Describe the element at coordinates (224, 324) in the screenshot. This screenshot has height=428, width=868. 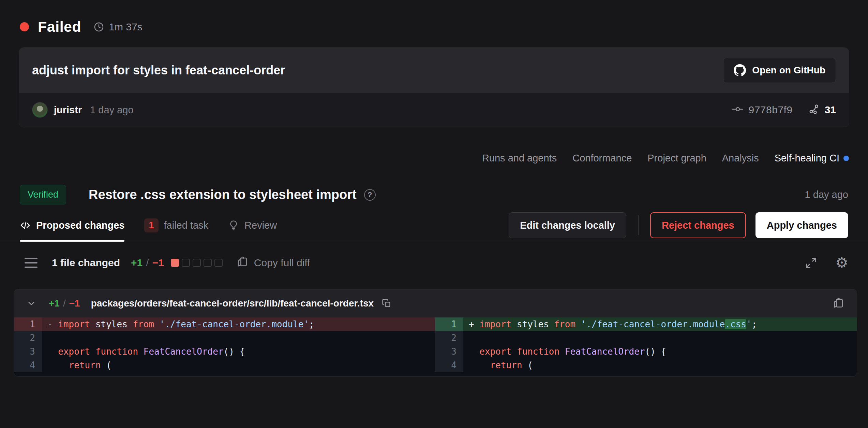
I see `diff-line-removed: 1 - import styles from './feat-cancel-or…` at that location.